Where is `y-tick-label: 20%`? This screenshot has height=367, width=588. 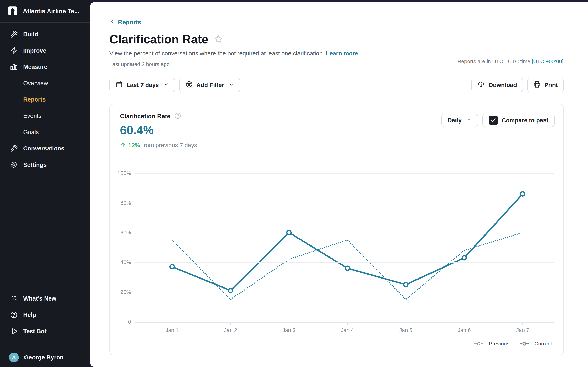
y-tick-label: 20% is located at coordinates (122, 292).